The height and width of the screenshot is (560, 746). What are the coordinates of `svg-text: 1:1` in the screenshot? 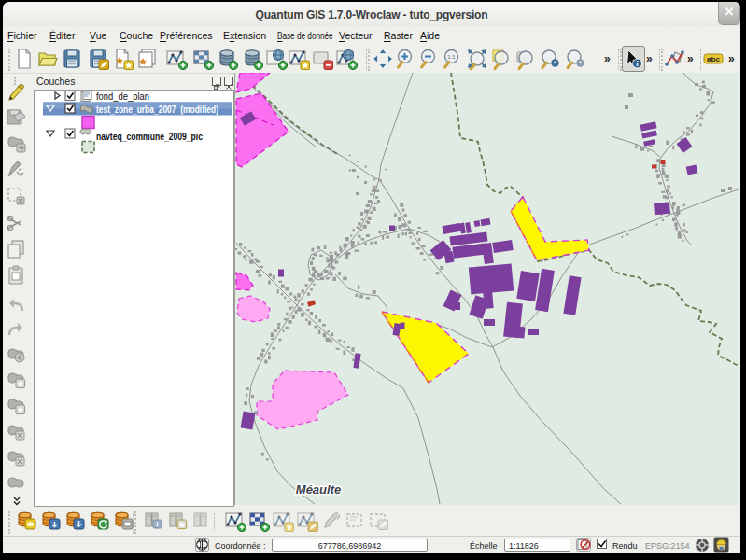 It's located at (452, 57).